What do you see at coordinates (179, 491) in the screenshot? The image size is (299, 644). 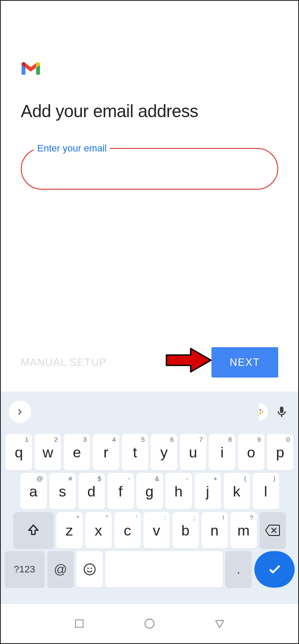 I see `key-h: h-` at bounding box center [179, 491].